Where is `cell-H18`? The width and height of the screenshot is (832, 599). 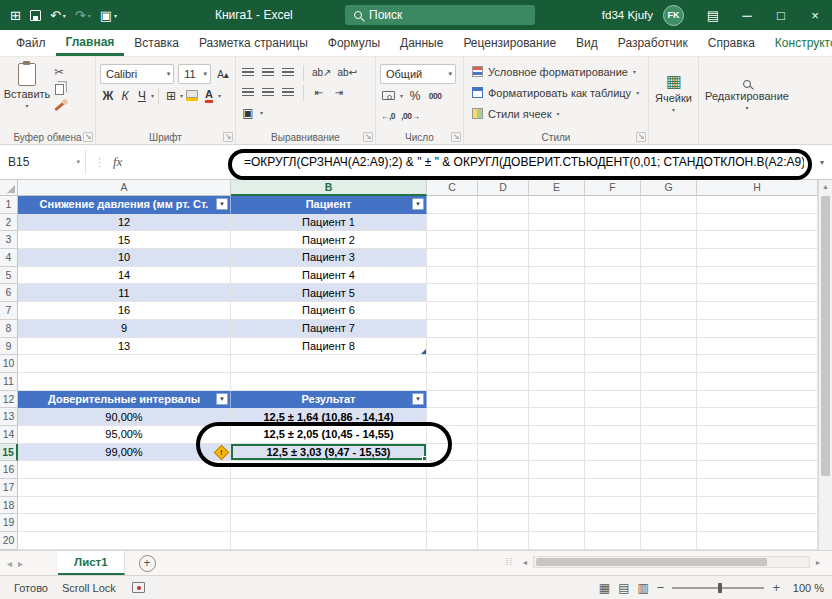 cell-H18 is located at coordinates (758, 506).